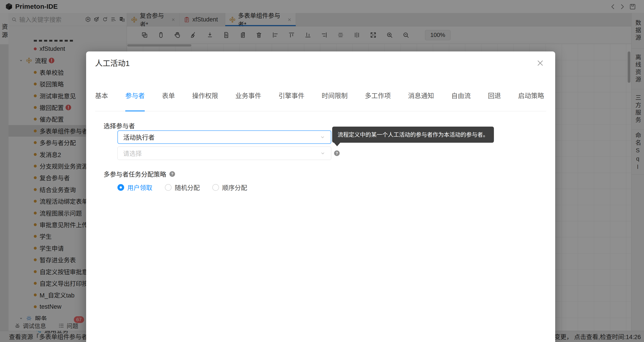  Describe the element at coordinates (135, 95) in the screenshot. I see `dialog-tab: 参与者` at that location.